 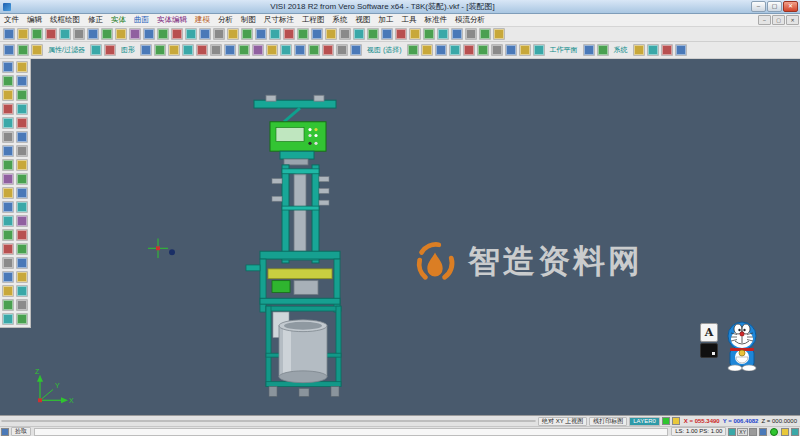 What do you see at coordinates (248, 20) in the screenshot?
I see `menu-item: 制图` at bounding box center [248, 20].